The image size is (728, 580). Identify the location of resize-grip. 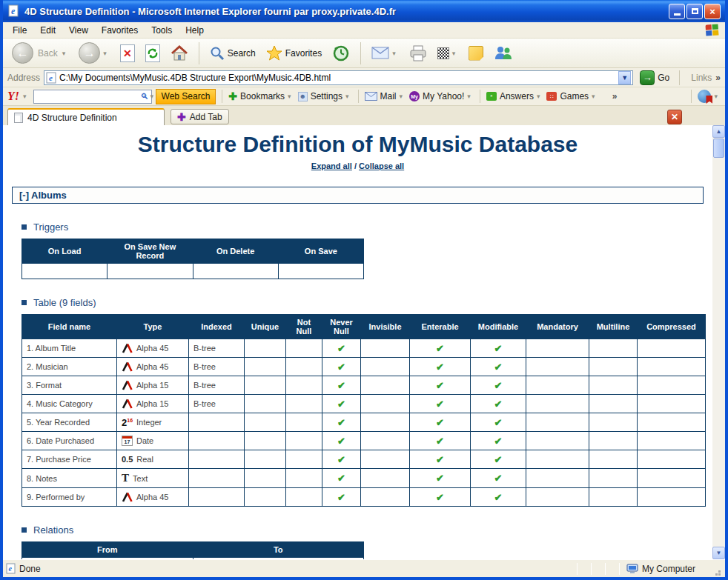
(717, 572).